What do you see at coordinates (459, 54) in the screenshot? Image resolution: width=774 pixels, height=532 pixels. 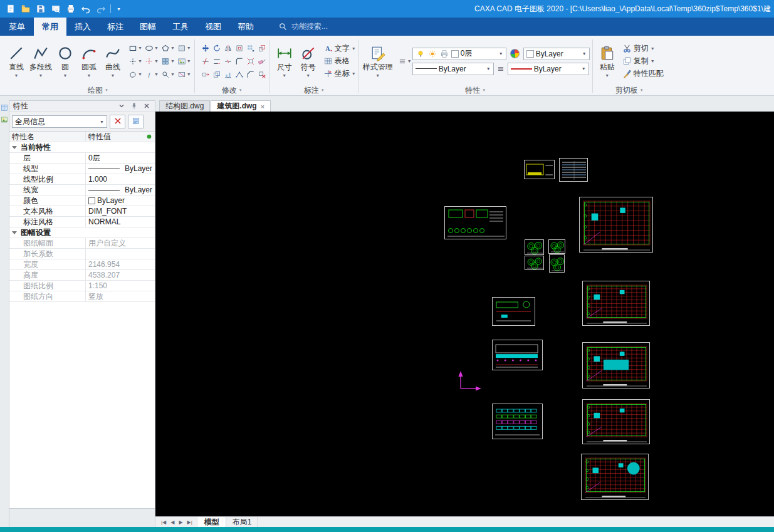 I see `layer-select: 0层 ▼` at bounding box center [459, 54].